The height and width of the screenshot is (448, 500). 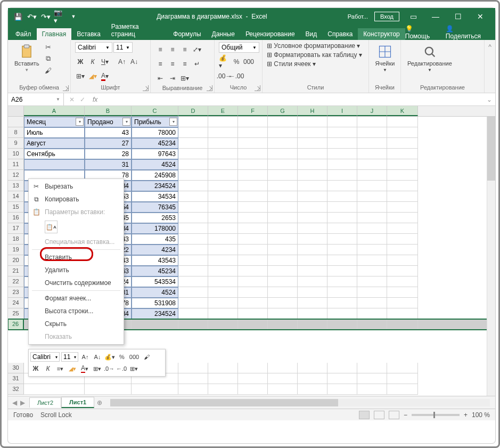 What do you see at coordinates (406, 415) in the screenshot?
I see `zoom-out-icon: −` at bounding box center [406, 415].